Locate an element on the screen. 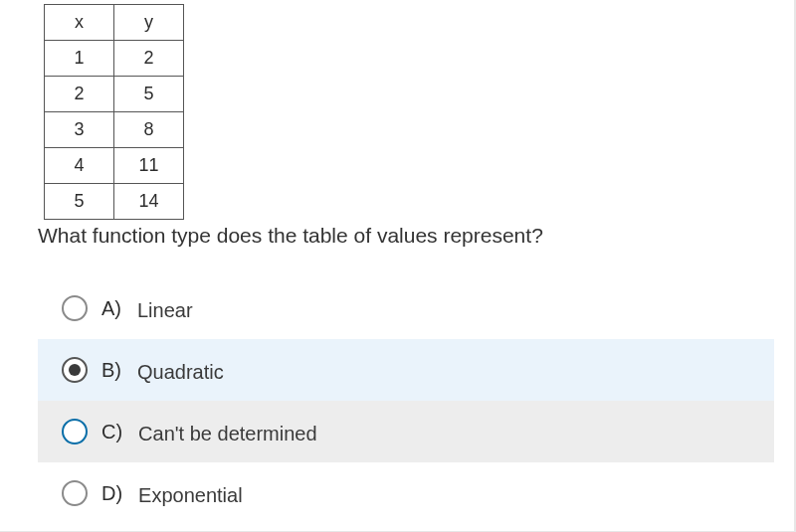  option-c: C) Can't be determined is located at coordinates (406, 432).